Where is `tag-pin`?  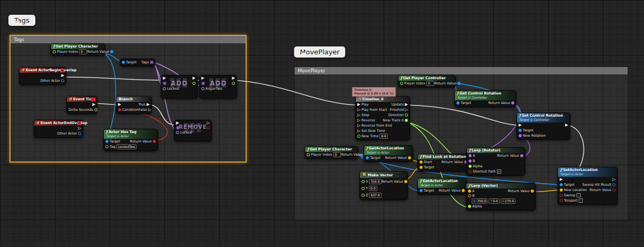
tag-pin is located at coordinates (107, 147).